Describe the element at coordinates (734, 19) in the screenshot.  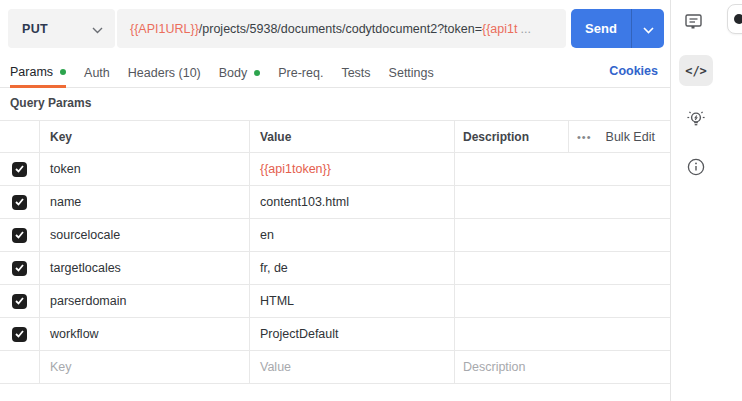
I see `cutoff-corner-button` at that location.